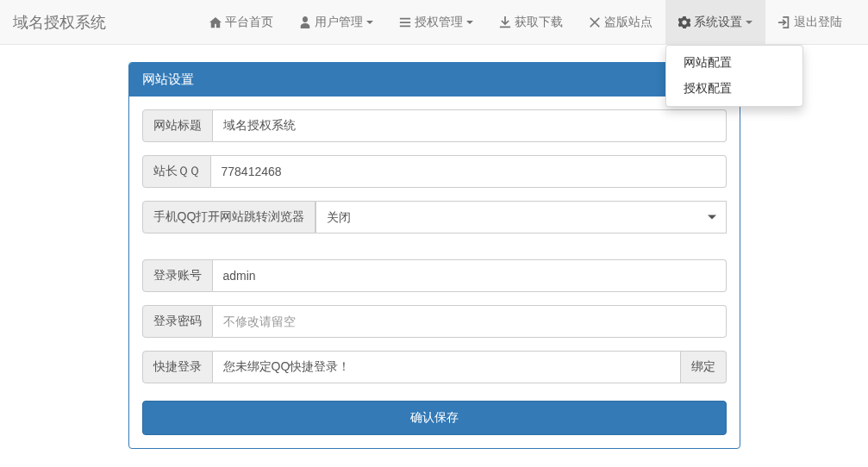 The height and width of the screenshot is (467, 868). Describe the element at coordinates (178, 126) in the screenshot. I see `site-title-label: 网站标题` at that location.